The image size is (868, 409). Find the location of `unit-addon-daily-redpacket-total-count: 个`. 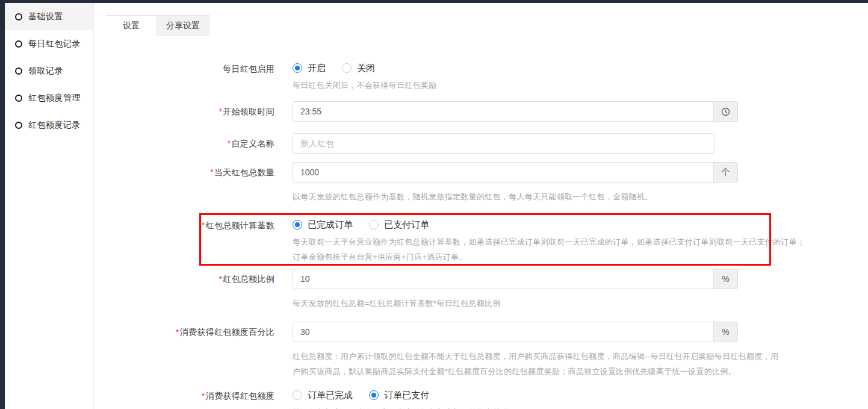

unit-addon-daily-redpacket-total-count: 个 is located at coordinates (726, 172).